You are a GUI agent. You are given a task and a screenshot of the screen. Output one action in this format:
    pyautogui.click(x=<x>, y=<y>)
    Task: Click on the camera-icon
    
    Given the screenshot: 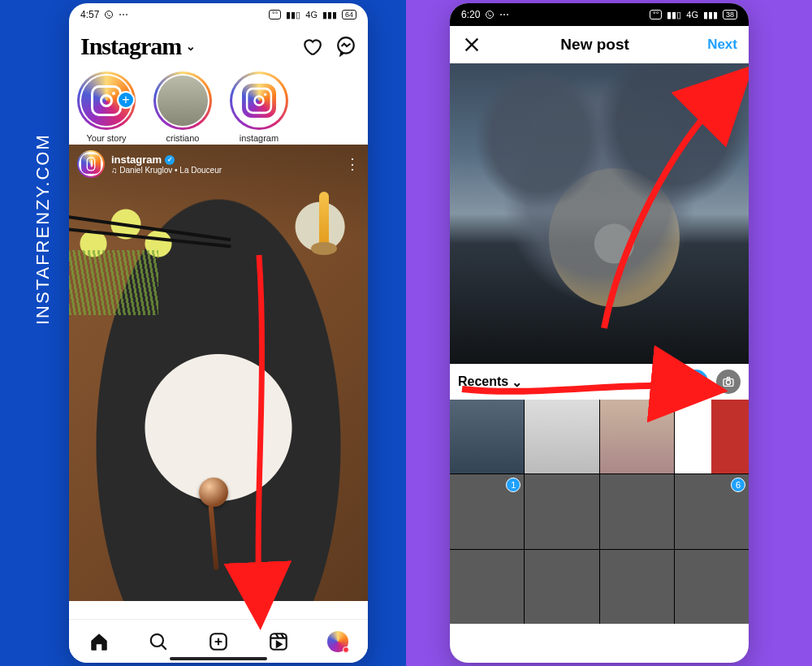 What is the action you would take?
    pyautogui.click(x=728, y=382)
    